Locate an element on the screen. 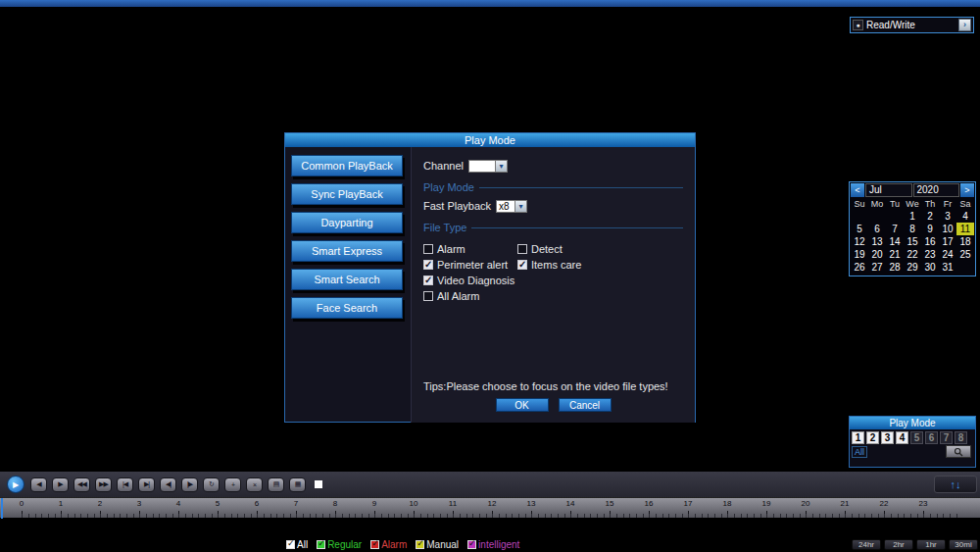 The width and height of the screenshot is (980, 552). file-type-option: Items care is located at coordinates (600, 265).